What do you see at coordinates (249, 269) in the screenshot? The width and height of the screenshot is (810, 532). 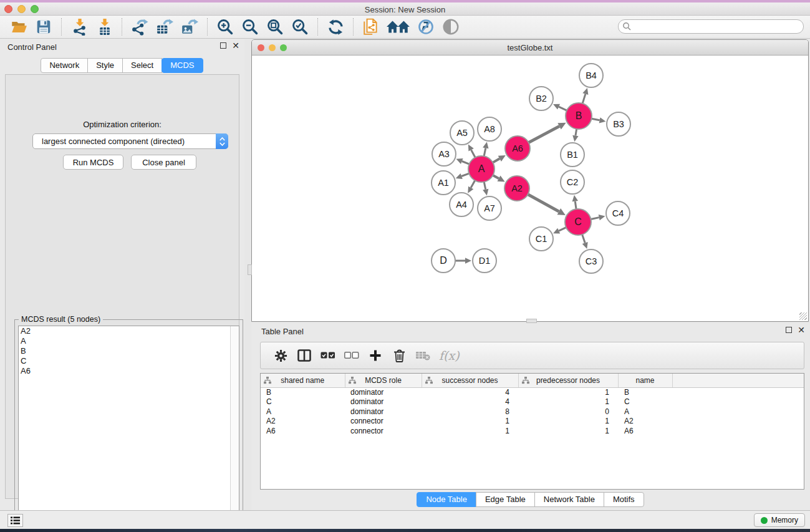 I see `splitter-handle-vertical` at bounding box center [249, 269].